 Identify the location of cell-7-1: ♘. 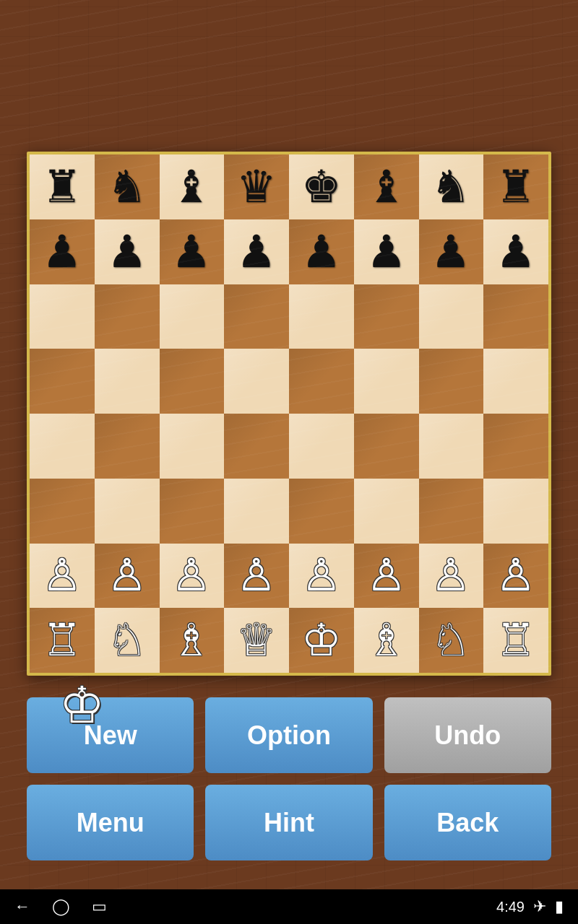
(127, 640).